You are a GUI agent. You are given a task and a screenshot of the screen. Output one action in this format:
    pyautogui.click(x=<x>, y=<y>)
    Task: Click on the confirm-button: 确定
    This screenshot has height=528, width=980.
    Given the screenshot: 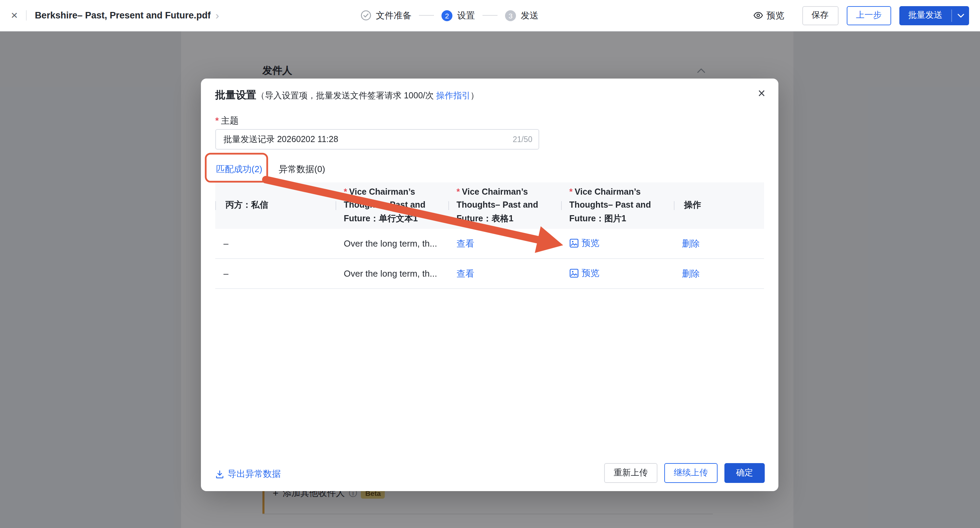 What is the action you would take?
    pyautogui.click(x=745, y=473)
    